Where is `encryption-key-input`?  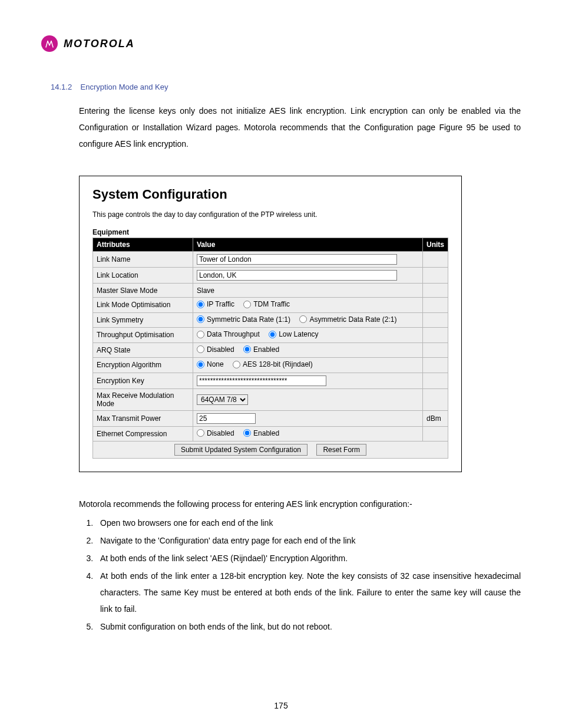 encryption-key-input is located at coordinates (262, 381).